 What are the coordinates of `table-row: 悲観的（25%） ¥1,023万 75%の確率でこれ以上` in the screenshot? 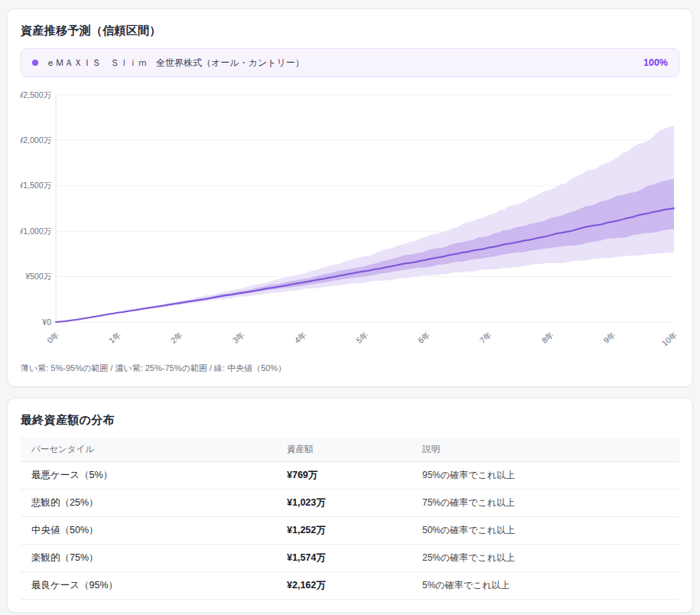 It's located at (350, 503).